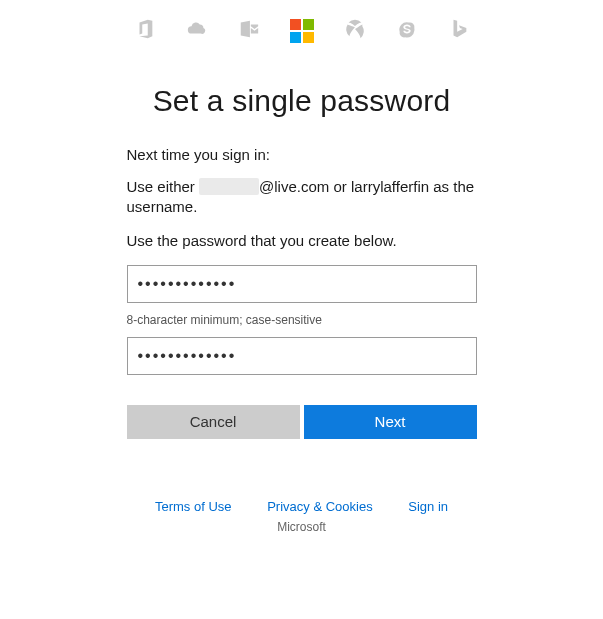  I want to click on outlook-icon, so click(249, 31).